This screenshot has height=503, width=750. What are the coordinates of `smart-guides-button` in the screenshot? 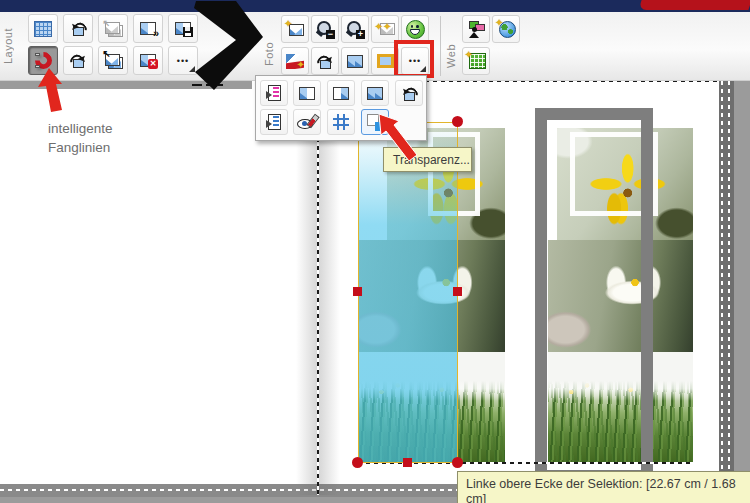 It's located at (43, 60).